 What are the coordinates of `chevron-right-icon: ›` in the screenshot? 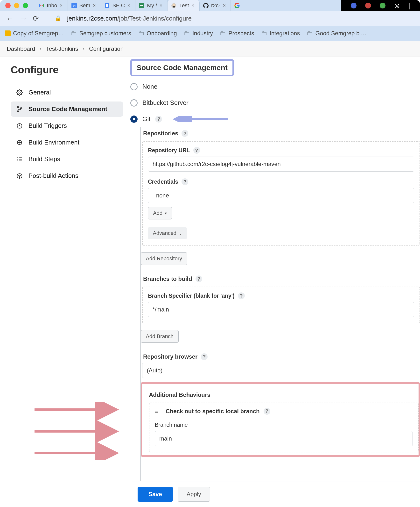 It's located at (41, 49).